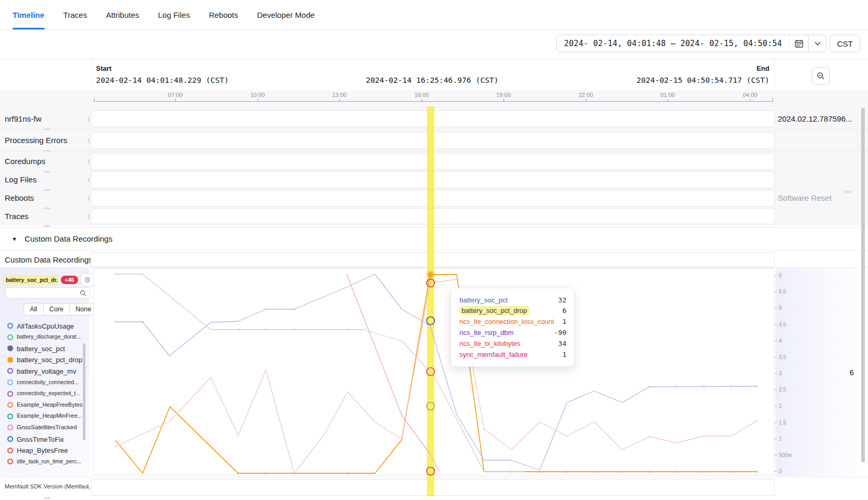 This screenshot has height=500, width=868. I want to click on tab-log-files: Log Files, so click(174, 15).